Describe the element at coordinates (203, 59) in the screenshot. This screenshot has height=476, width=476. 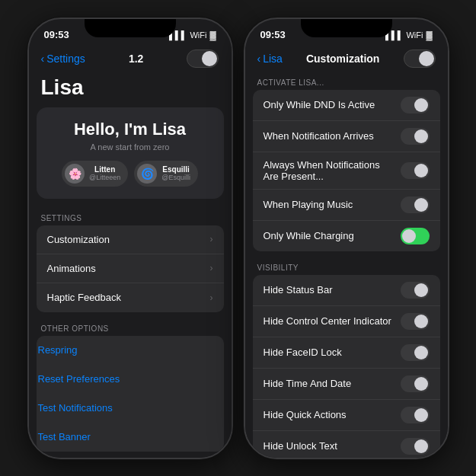
I see `main-toggle` at that location.